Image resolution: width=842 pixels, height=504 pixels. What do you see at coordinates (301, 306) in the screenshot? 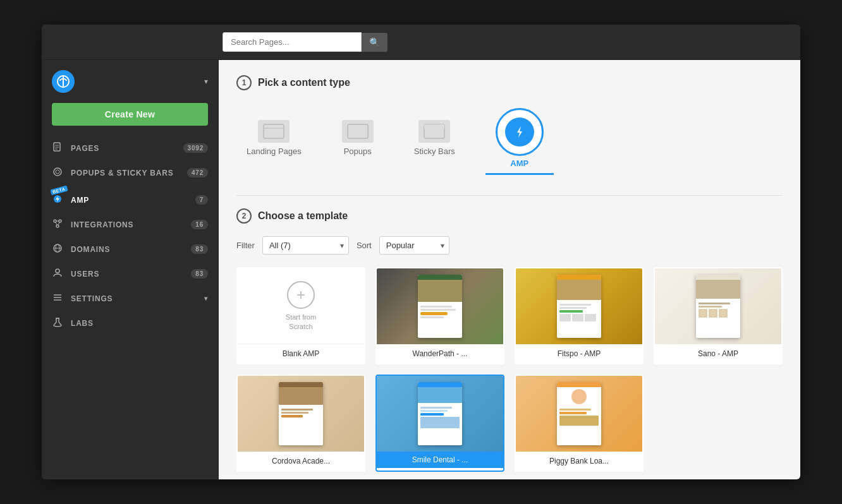
I see `template-preview-blank: + Start fromScratch` at bounding box center [301, 306].